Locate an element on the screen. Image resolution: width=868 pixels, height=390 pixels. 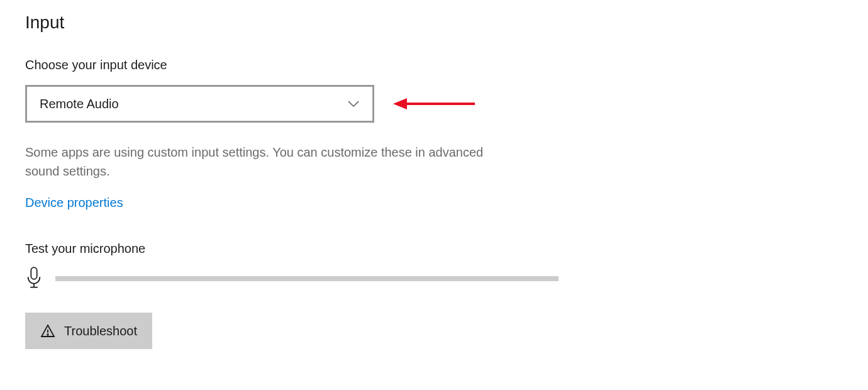
microphone-icon is located at coordinates (34, 279).